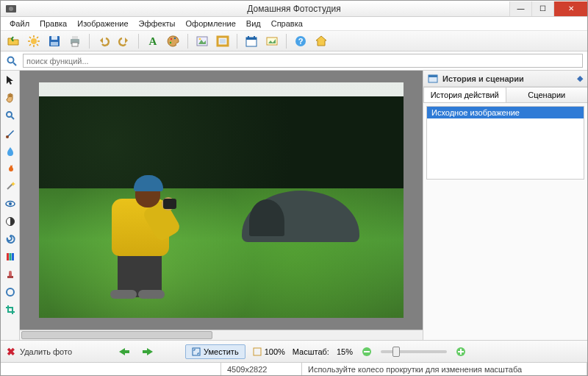  Describe the element at coordinates (13, 41) in the screenshot. I see `open-icon` at that location.